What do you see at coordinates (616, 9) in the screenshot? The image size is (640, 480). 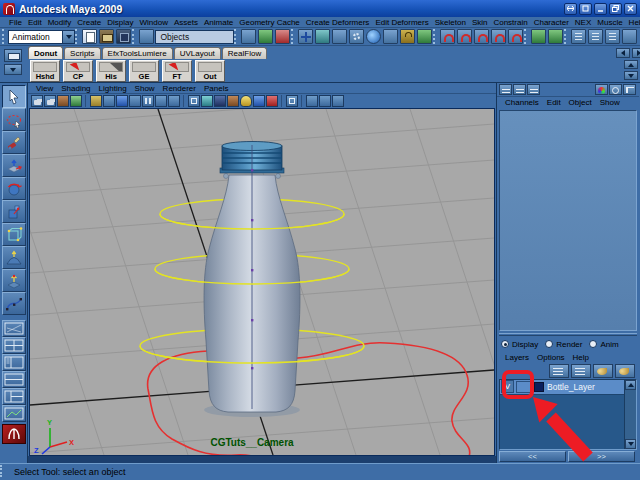 I see `restore-button` at bounding box center [616, 9].